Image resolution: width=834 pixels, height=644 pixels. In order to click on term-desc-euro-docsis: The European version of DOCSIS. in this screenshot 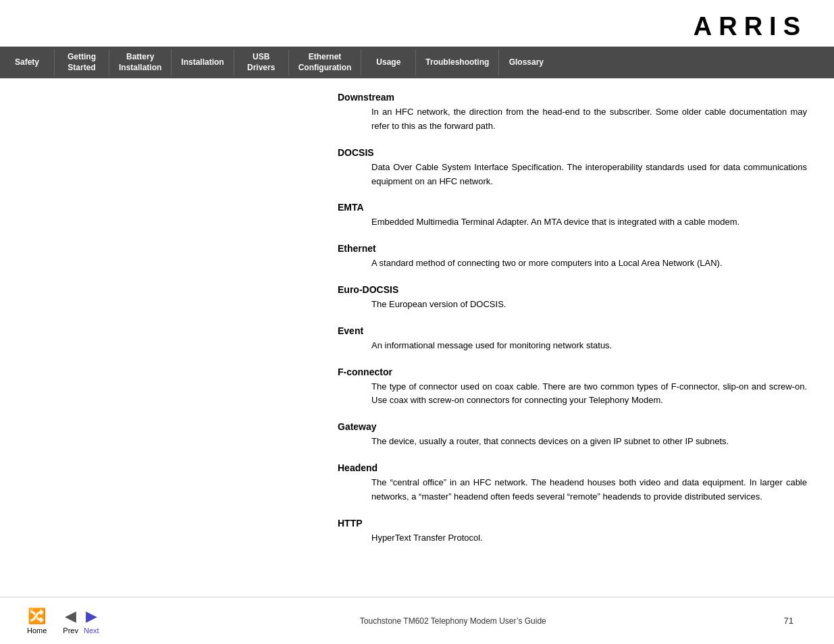, I will do `click(573, 305)`.